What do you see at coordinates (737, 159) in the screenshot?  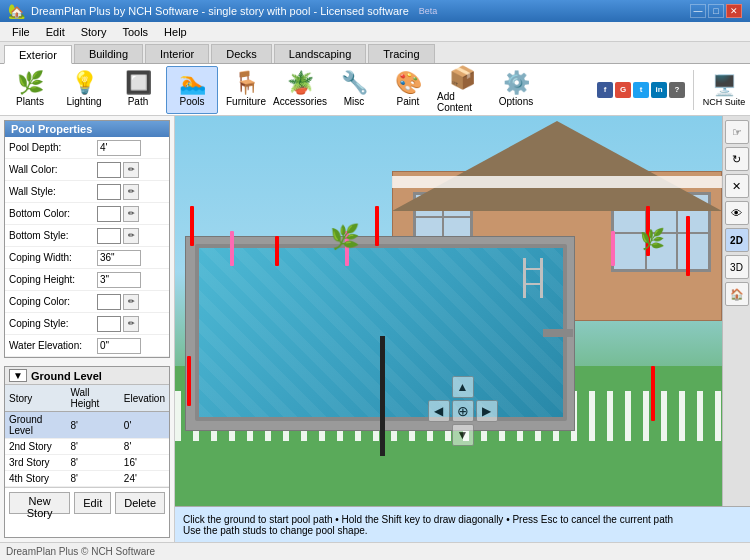 I see `rotate-tool-button: ↻` at bounding box center [737, 159].